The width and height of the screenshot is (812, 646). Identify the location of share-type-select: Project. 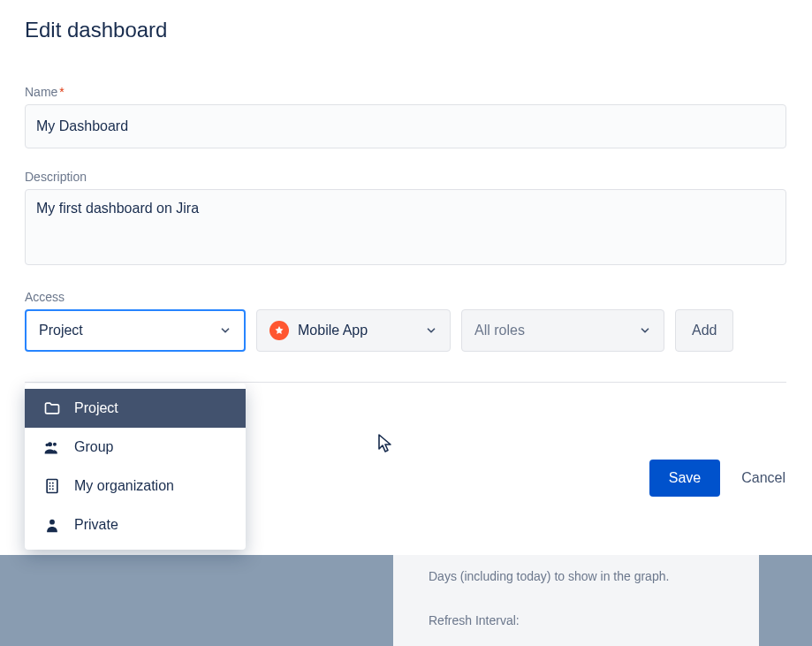
(135, 331).